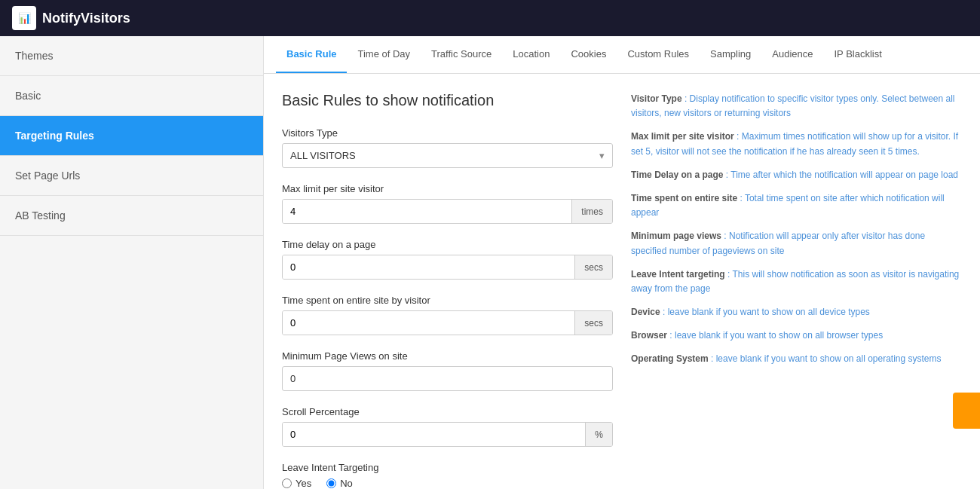 This screenshot has width=980, height=489. I want to click on help-max-limit: Max limit per site visitor : Maximum tim…, so click(796, 144).